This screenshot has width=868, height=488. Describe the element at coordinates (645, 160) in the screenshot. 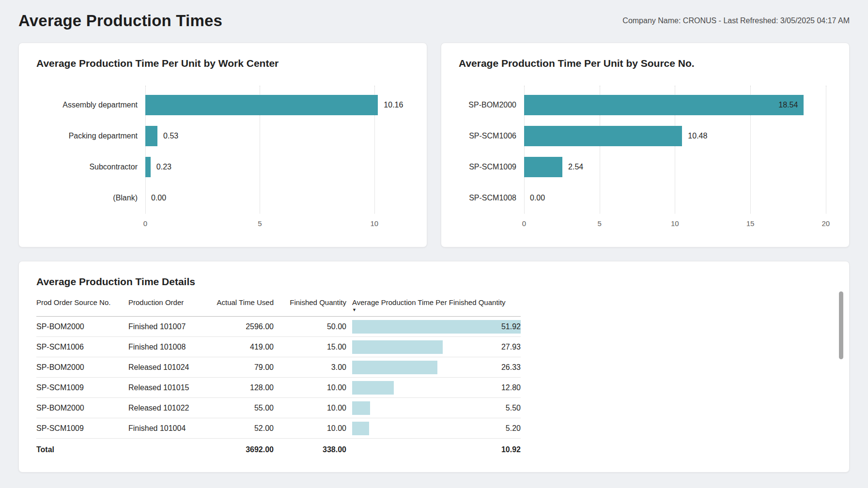

I see `chart-plot-area: SP-BOM200018.54SP-SCM100610.48SP-SCM1009…` at that location.